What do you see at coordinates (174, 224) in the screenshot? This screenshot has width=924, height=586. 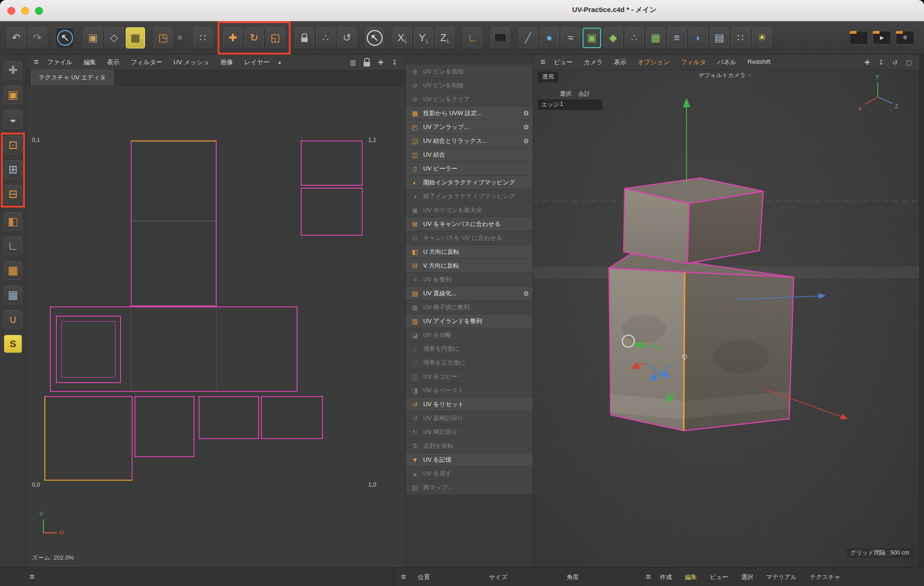 I see `uv-island-cross-column` at bounding box center [174, 224].